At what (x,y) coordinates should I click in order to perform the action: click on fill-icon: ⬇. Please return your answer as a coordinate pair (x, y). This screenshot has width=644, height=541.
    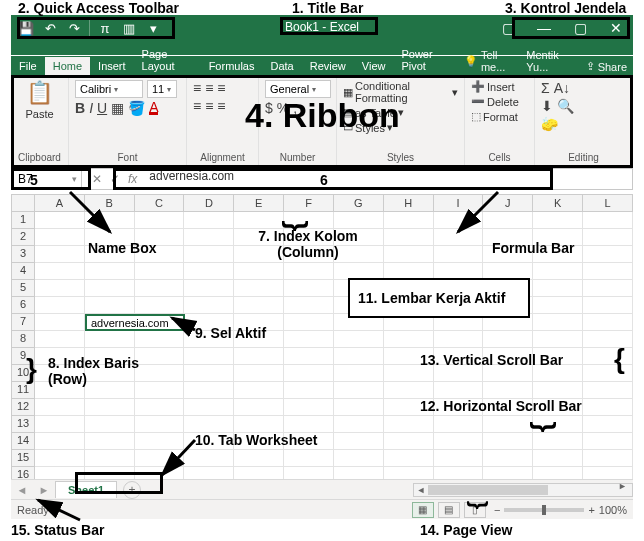
    Looking at the image, I should click on (547, 106).